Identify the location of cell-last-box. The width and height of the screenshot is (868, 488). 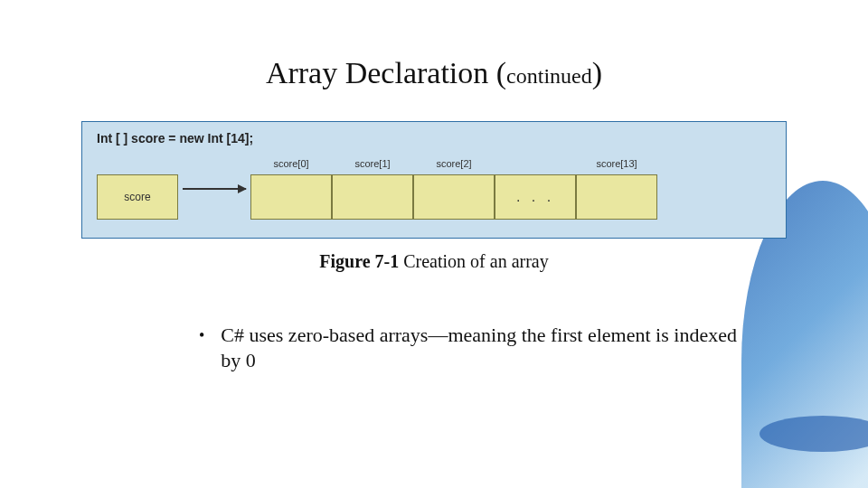
(617, 197).